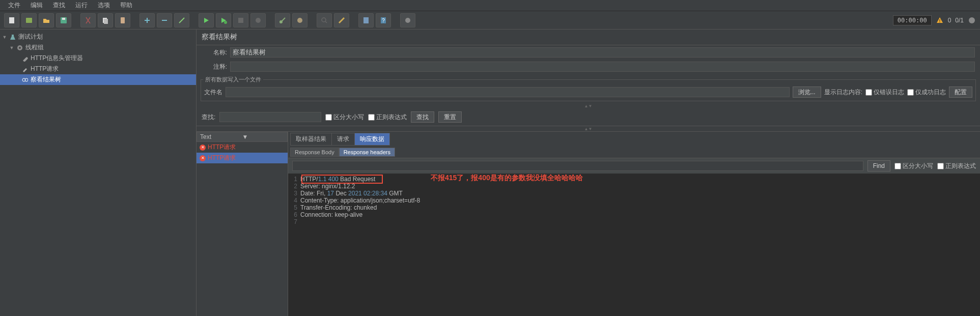 The width and height of the screenshot is (980, 316). I want to click on menu-search: 查找, so click(59, 5).